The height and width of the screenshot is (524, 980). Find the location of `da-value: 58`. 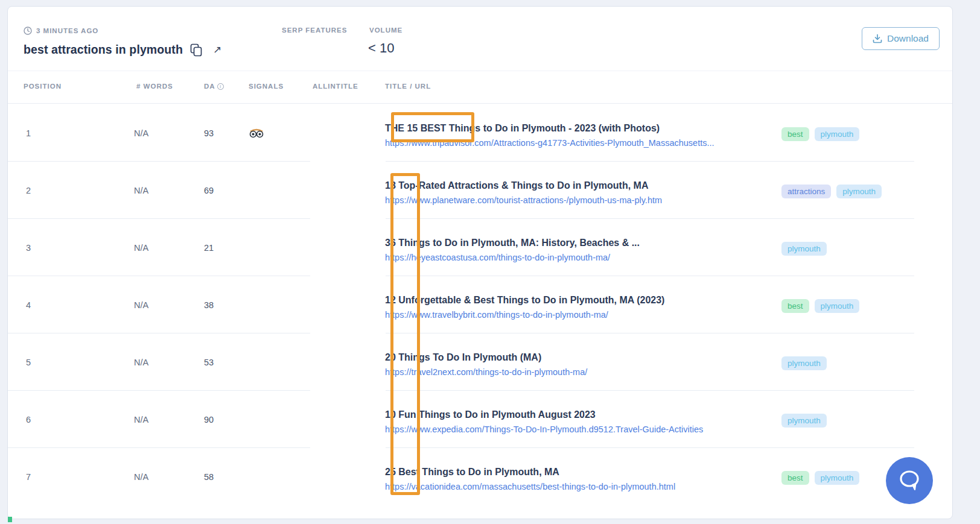

da-value: 58 is located at coordinates (209, 476).